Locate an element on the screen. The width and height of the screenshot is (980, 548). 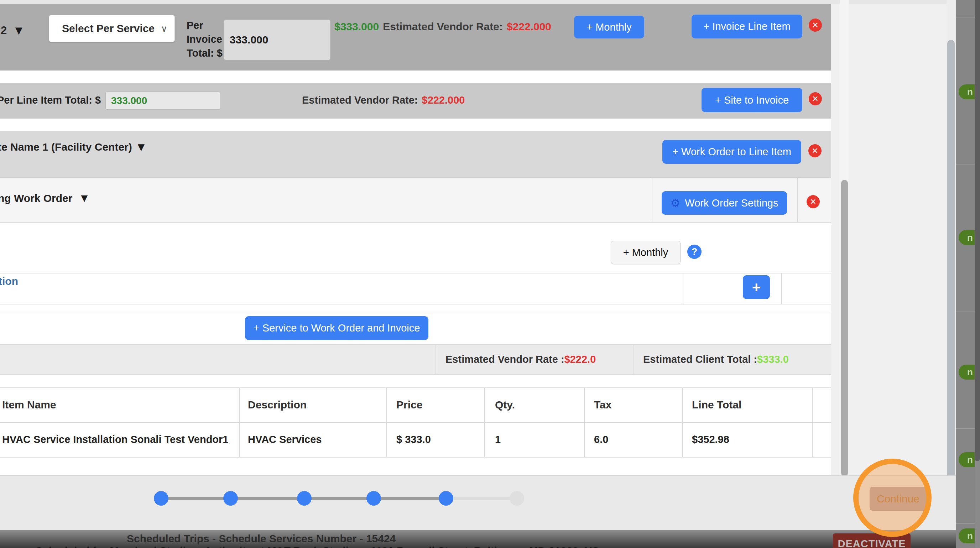
service-row: 2 ▼ Select Per Service ∨ Per Invoice Tot… is located at coordinates (415, 37).